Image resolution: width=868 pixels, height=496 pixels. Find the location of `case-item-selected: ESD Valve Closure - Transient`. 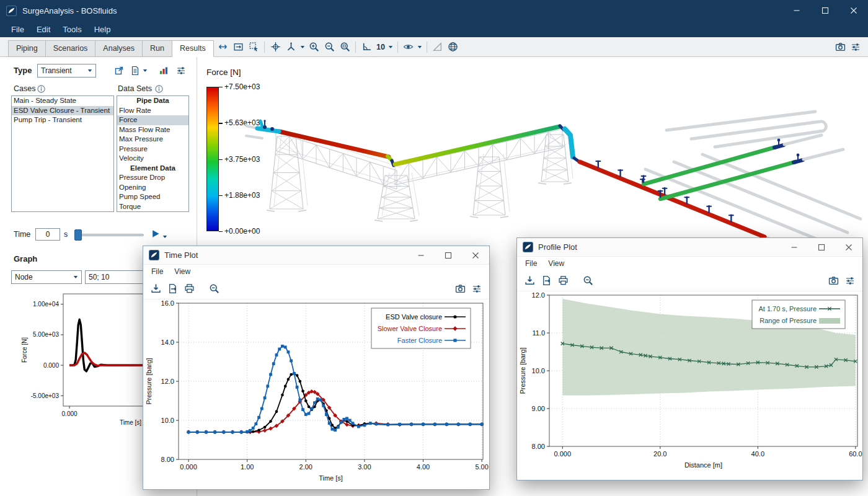

case-item-selected: ESD Valve Closure - Transient is located at coordinates (63, 111).